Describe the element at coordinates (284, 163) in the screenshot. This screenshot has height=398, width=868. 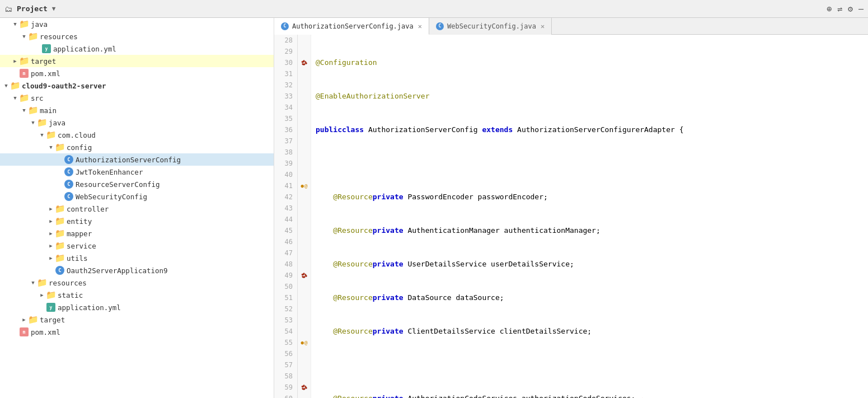
I see `ln-39: 39` at that location.